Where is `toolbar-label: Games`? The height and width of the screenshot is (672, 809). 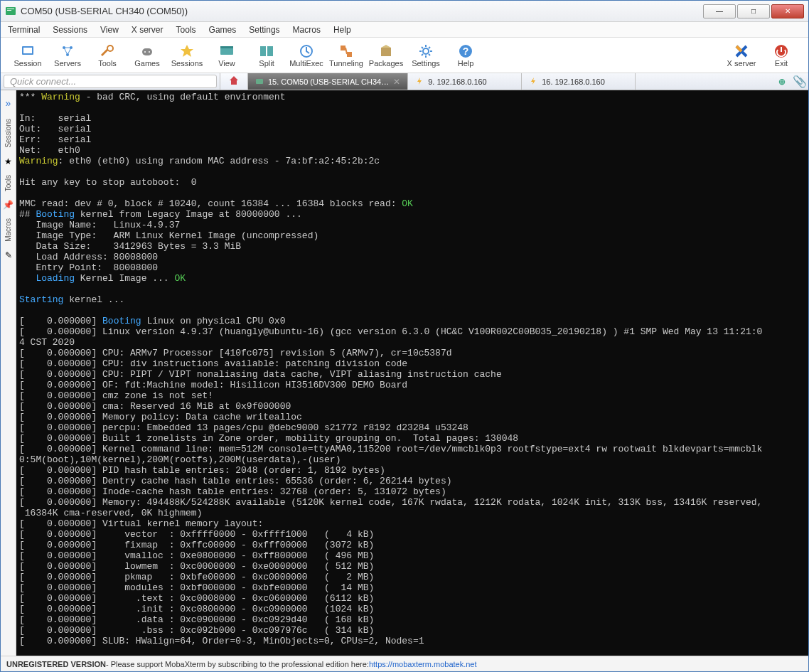
toolbar-label: Games is located at coordinates (146, 63).